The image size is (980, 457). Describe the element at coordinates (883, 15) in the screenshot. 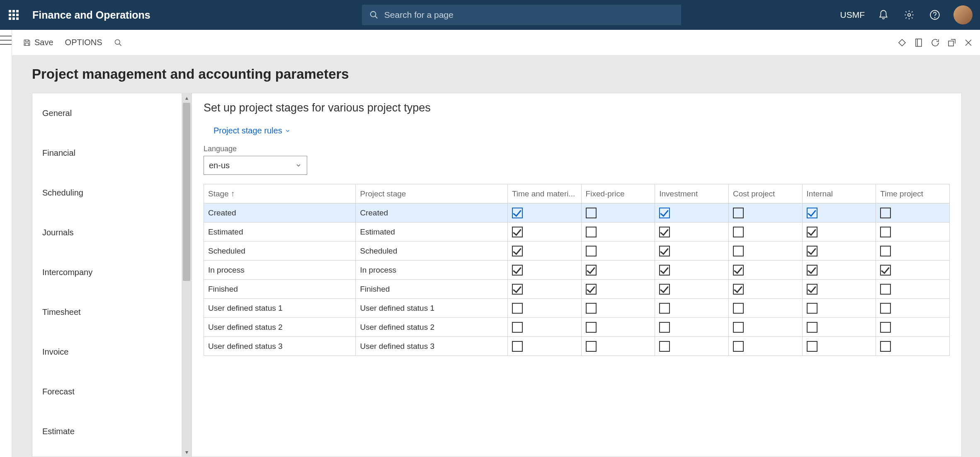

I see `notifications-button` at that location.